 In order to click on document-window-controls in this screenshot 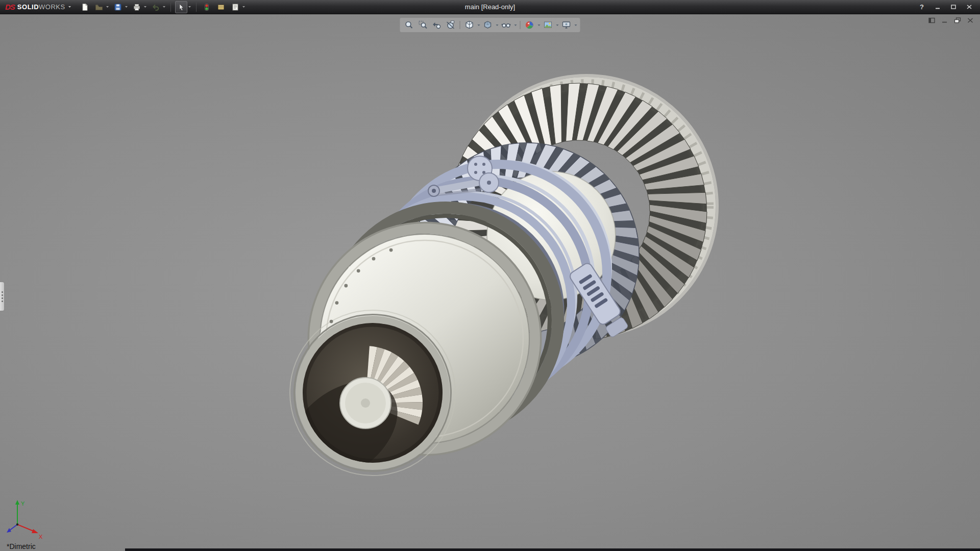, I will do `click(951, 20)`.